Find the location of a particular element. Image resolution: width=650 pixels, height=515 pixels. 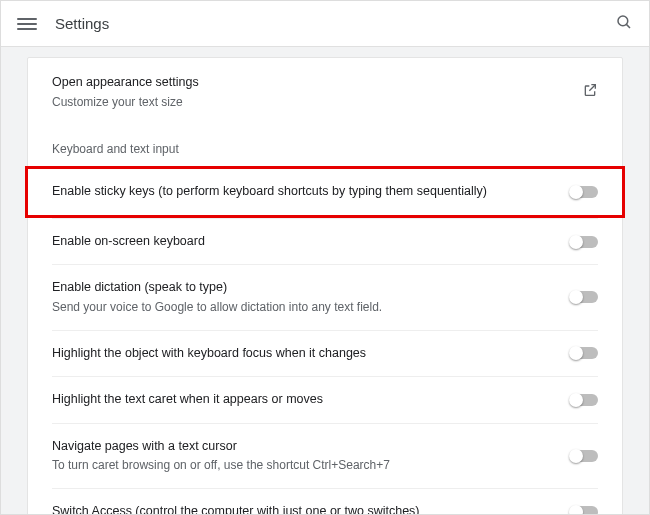

row-text: Switch Access (control the computer with… is located at coordinates (311, 509).